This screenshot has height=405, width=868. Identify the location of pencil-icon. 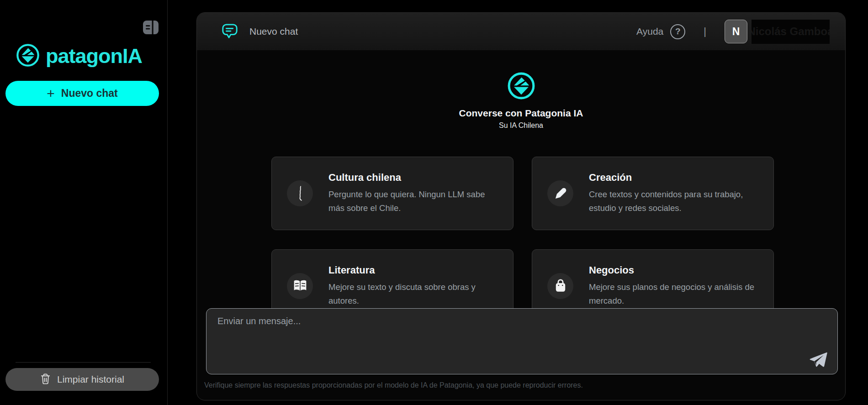
(560, 194).